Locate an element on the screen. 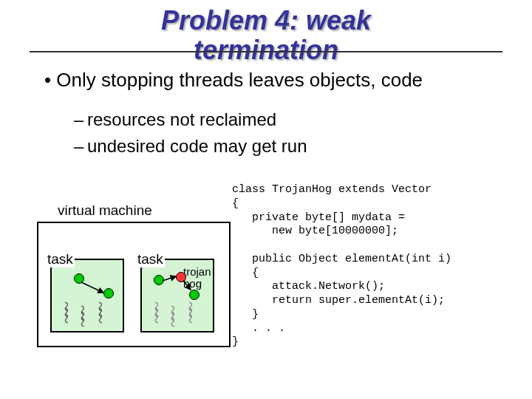 The image size is (532, 399). title-line1: Problem 4: weak is located at coordinates (266, 21).